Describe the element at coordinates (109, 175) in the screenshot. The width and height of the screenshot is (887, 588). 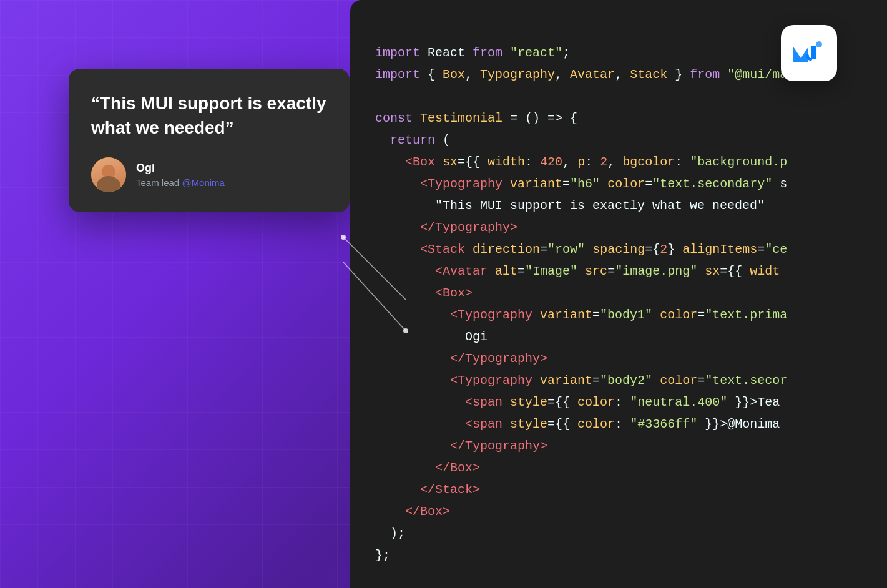
I see `avatar` at that location.